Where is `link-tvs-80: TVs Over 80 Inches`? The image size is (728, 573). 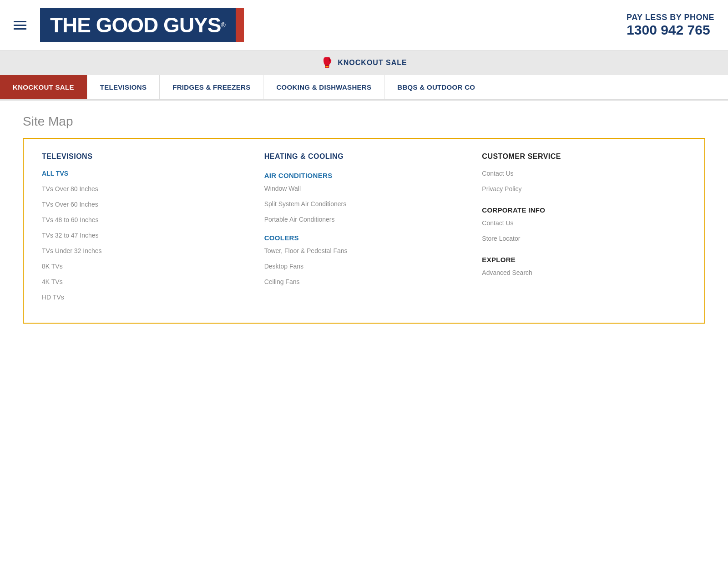 link-tvs-80: TVs Over 80 Inches is located at coordinates (144, 189).